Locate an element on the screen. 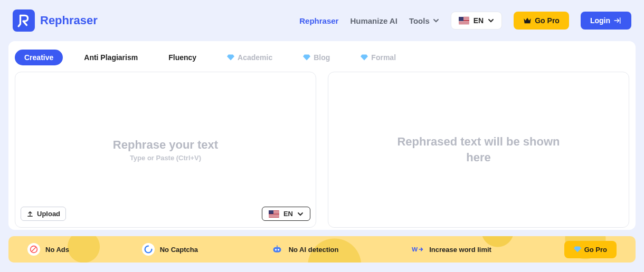  brand-name: Rephraser is located at coordinates (69, 21).